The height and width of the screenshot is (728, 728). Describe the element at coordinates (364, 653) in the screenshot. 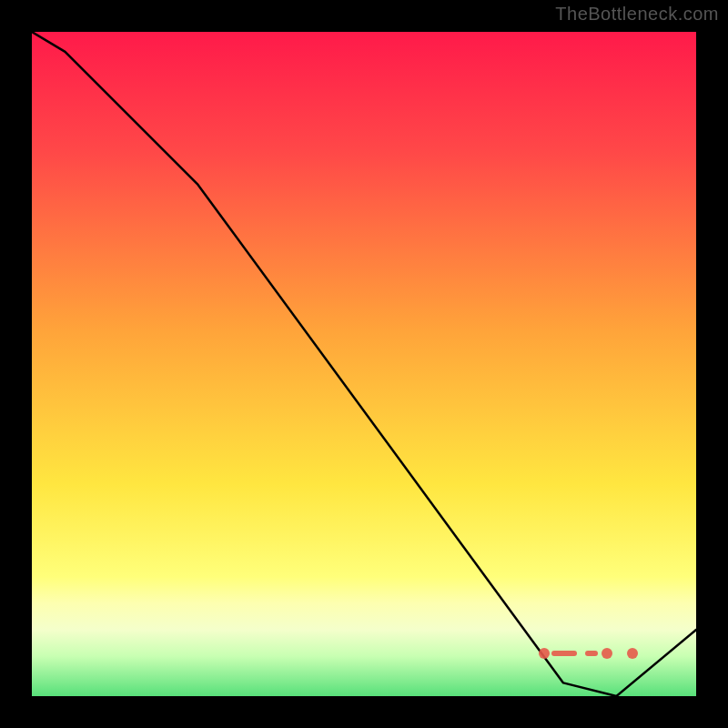

I see `optimal-range-marker` at that location.